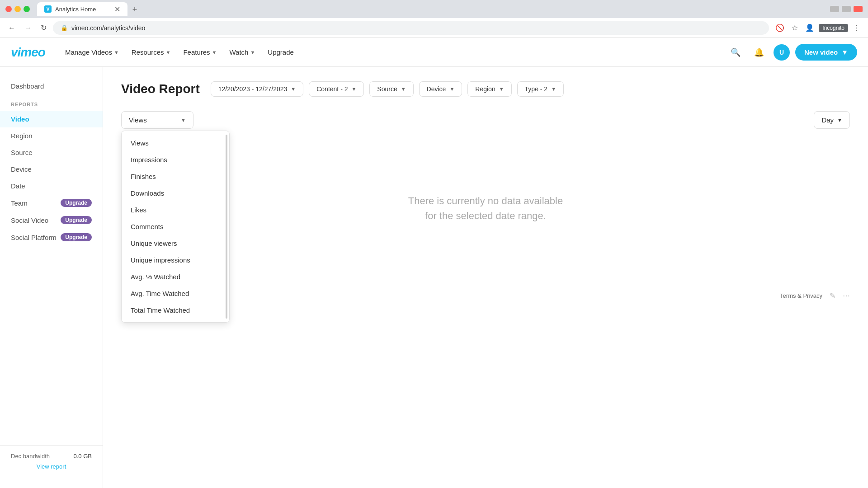 The image size is (868, 488). Describe the element at coordinates (827, 120) in the screenshot. I see `period-selected-label: Day` at that location.